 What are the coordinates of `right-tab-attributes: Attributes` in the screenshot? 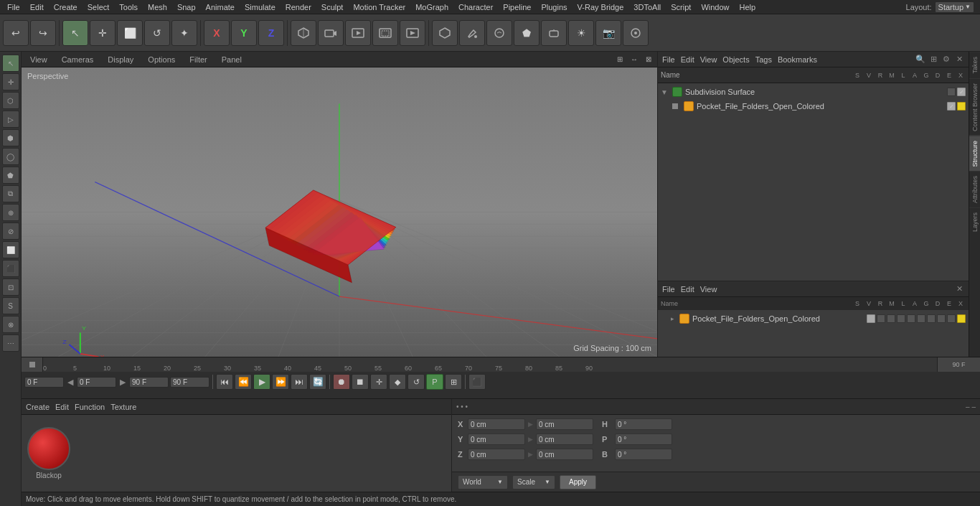 It's located at (974, 189).